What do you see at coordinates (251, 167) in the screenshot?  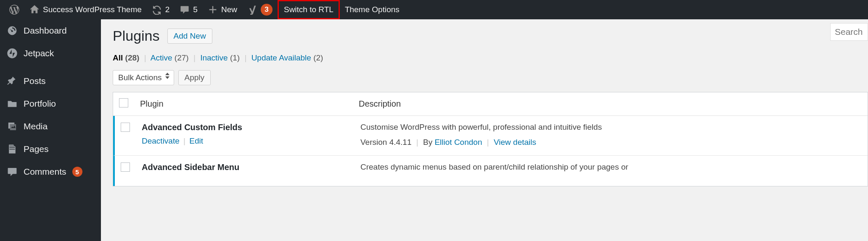 I see `plugin-name: Advanced Sidebar Menu` at bounding box center [251, 167].